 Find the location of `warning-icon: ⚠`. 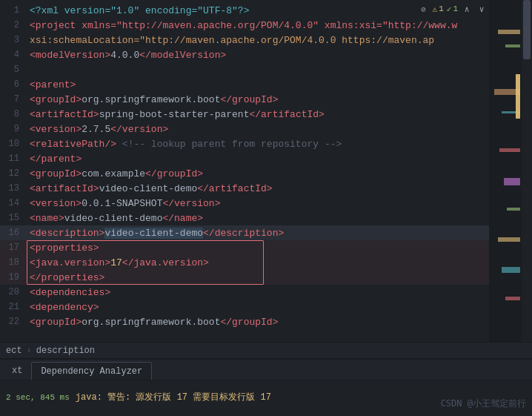

warning-icon: ⚠ is located at coordinates (436, 9).